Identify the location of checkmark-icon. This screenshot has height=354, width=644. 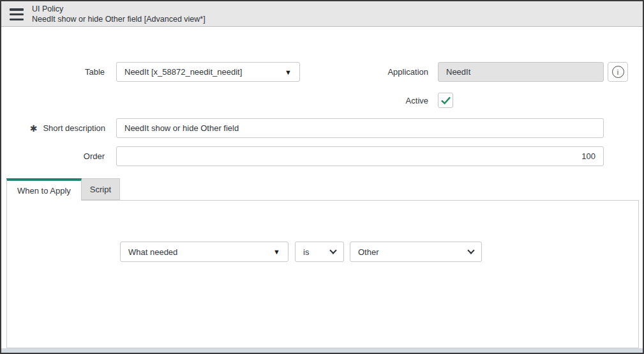
(446, 101).